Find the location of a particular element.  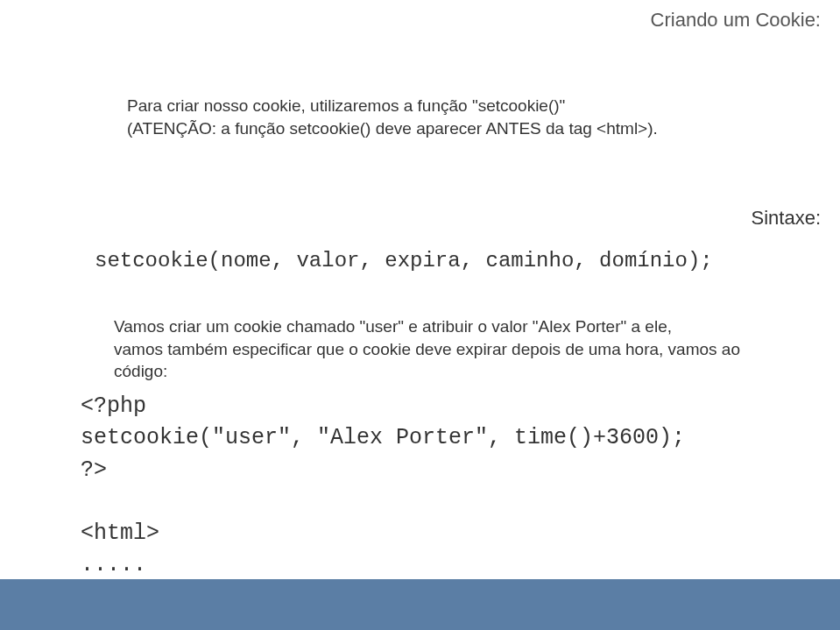

code-line-3: ?> is located at coordinates (94, 470).